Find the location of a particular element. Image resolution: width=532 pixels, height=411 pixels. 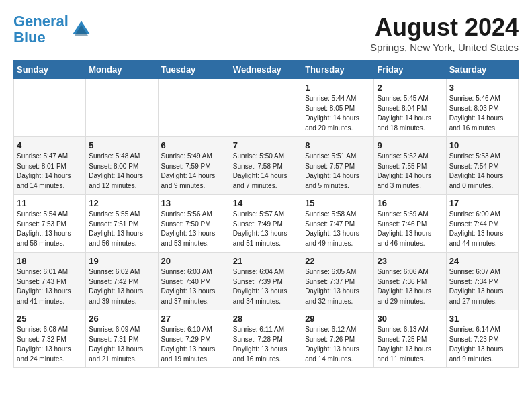

day-info: Sunrise: 6:04 AM Sunset: 7:39 PM Dayligh… is located at coordinates (266, 287).